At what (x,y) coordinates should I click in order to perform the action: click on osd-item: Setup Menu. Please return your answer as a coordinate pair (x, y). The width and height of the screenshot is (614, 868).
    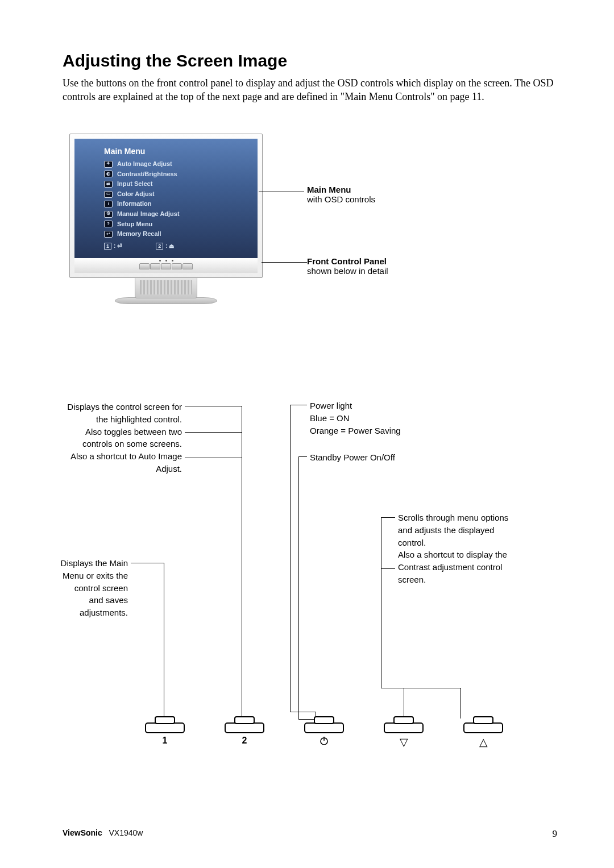
    Looking at the image, I should click on (135, 225).